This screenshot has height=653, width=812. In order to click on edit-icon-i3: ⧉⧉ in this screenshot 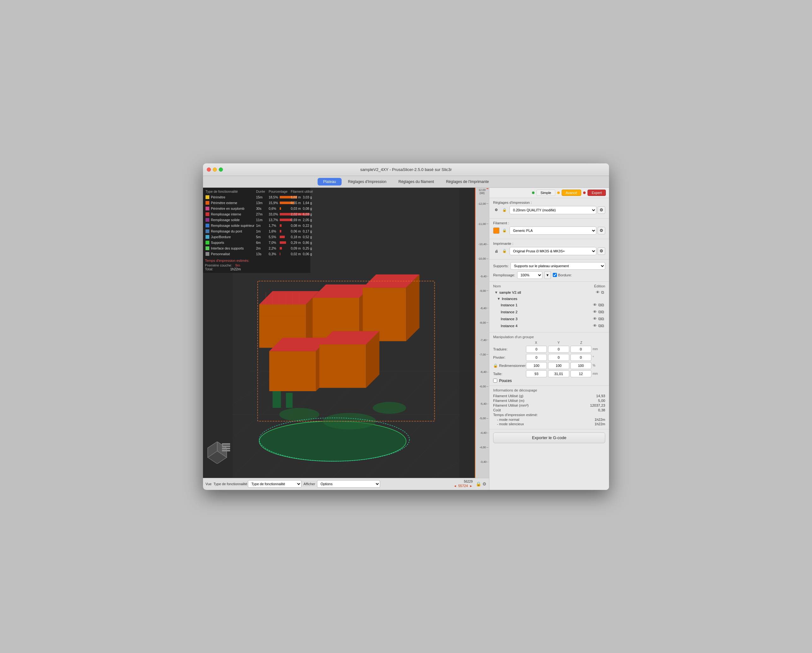, I will do `click(601, 319)`.